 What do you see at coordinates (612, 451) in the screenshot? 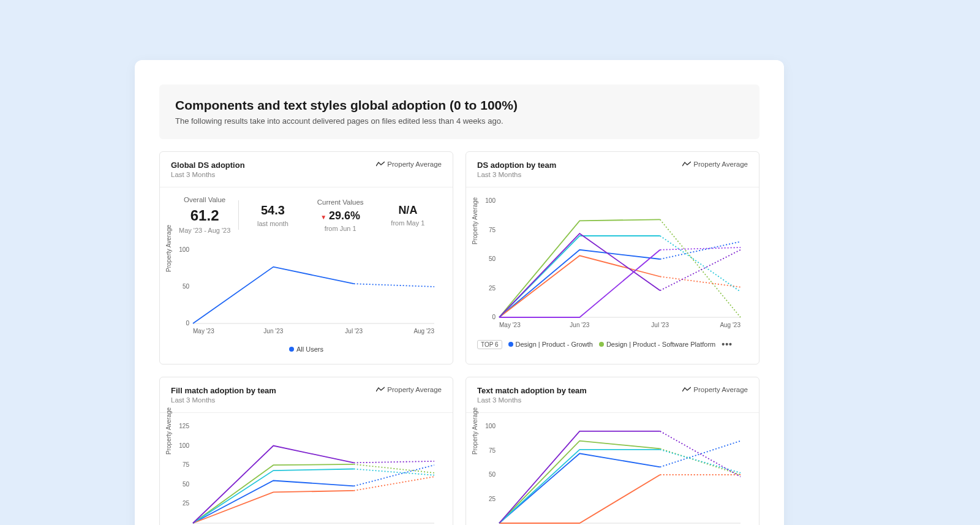
I see `card-text-match-by-team: Text match adoption by team Last 3 Month…` at bounding box center [612, 451].